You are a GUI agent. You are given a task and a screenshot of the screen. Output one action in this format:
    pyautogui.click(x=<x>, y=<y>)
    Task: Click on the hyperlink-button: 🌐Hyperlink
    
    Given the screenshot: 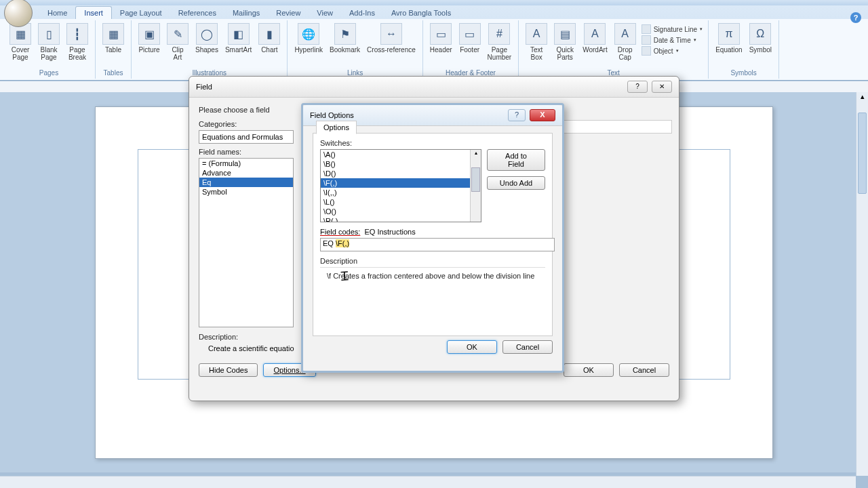 What is the action you would take?
    pyautogui.click(x=309, y=39)
    